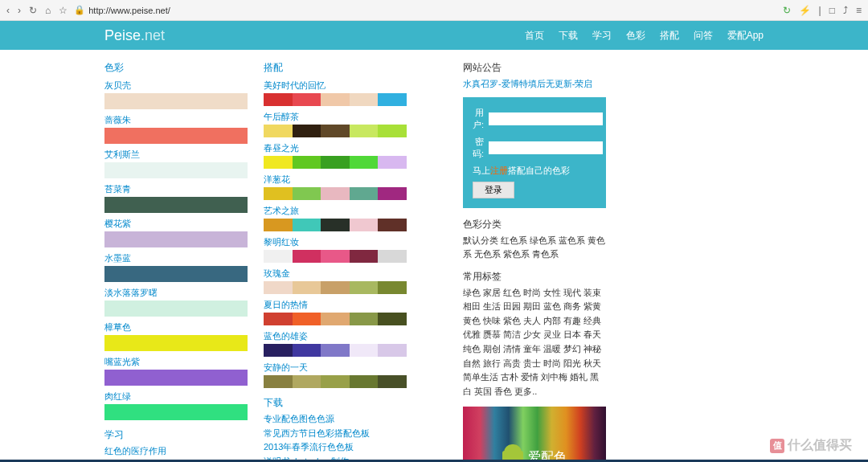  I want to click on watermark: 值 什么值得买, so click(811, 445).